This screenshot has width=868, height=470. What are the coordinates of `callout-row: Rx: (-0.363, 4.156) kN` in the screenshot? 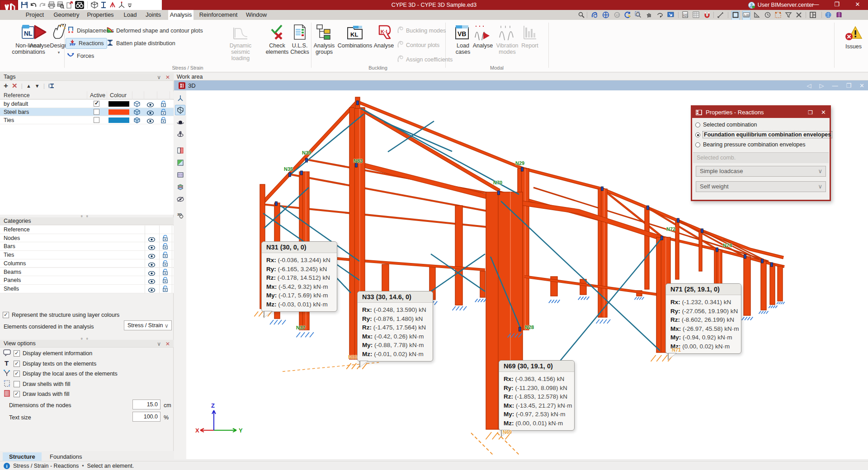 It's located at (537, 379).